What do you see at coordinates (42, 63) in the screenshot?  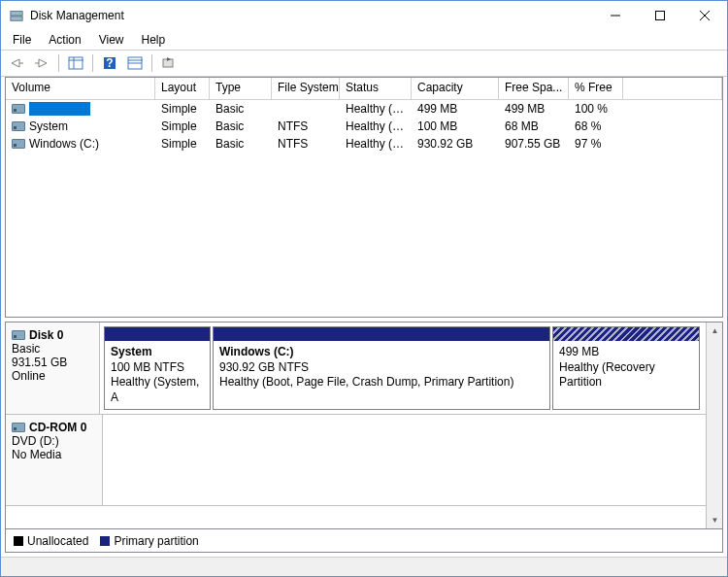 I see `forward-button` at bounding box center [42, 63].